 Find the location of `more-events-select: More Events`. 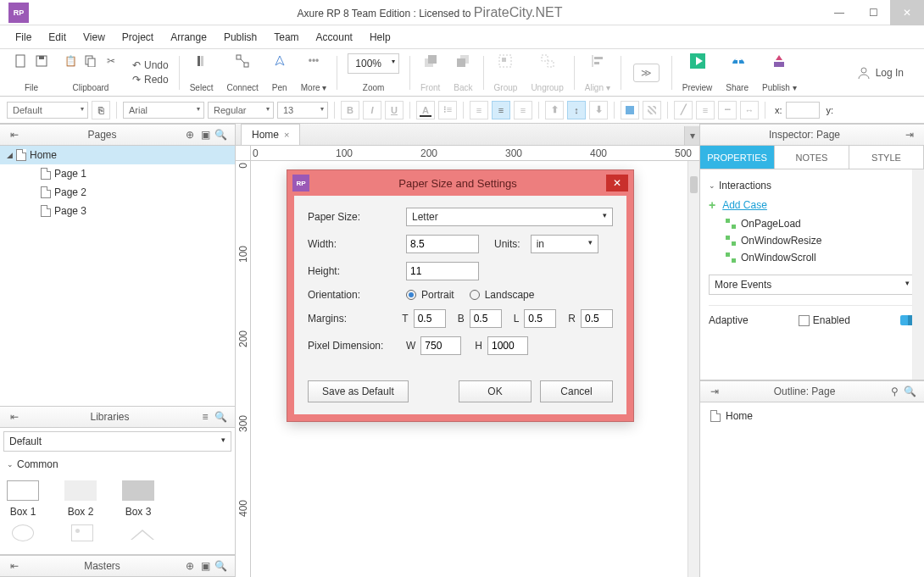

more-events-select: More Events is located at coordinates (812, 285).